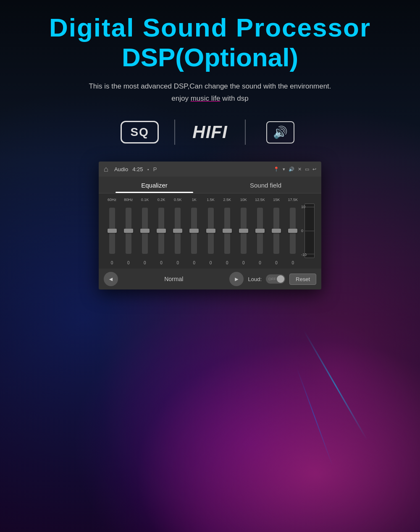 The height and width of the screenshot is (532, 420). Describe the element at coordinates (293, 200) in the screenshot. I see `freq-label-11: 17.5K` at that location.